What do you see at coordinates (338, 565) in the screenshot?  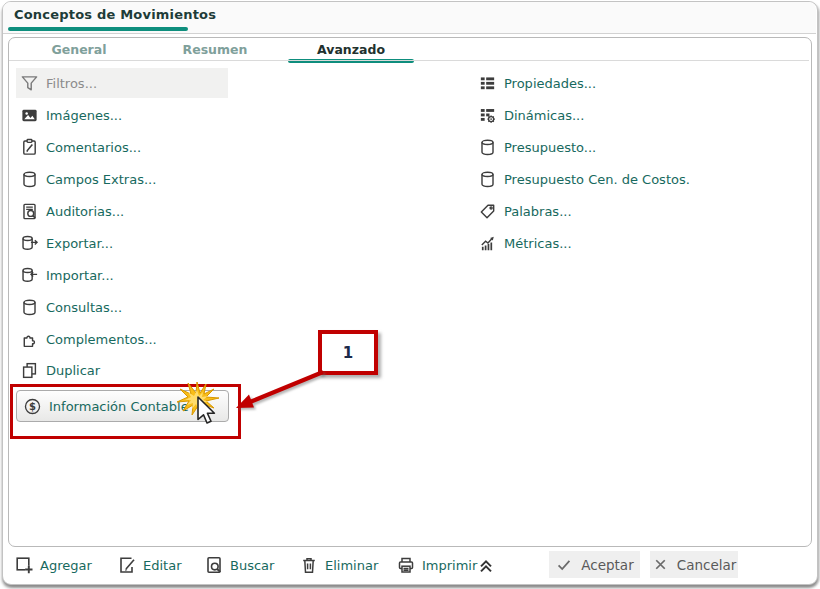 I see `toolbar-eliminar: Eliminar` at bounding box center [338, 565].